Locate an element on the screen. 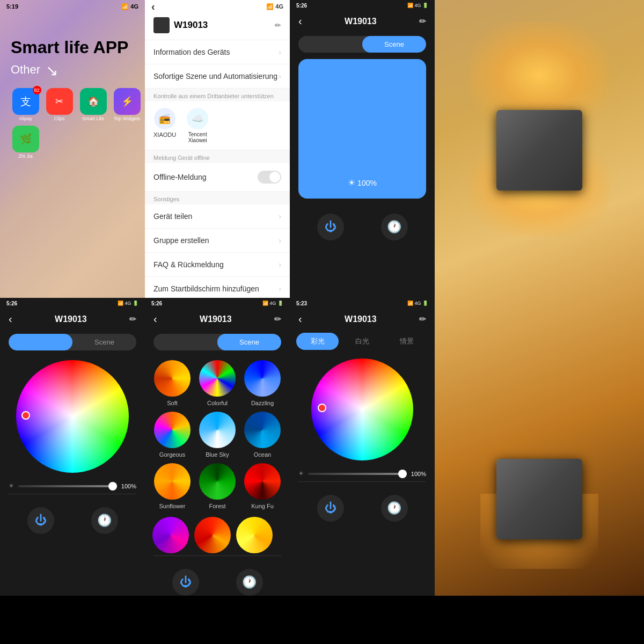 The image size is (644, 644). app-cell-alipay: 82 支 Alipay is located at coordinates (26, 105).